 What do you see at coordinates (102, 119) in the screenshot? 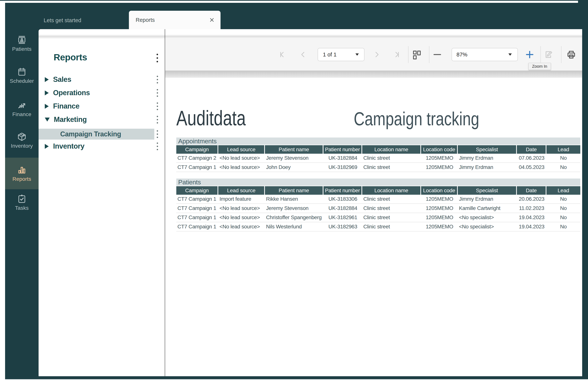
I see `tree-item-marketing: Marketing` at bounding box center [102, 119].